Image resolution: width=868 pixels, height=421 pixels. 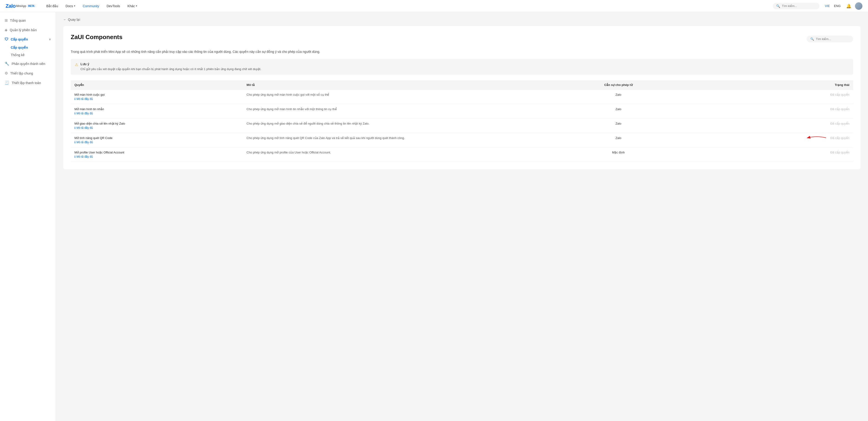 What do you see at coordinates (171, 69) in the screenshot?
I see `notice-text: Chỉ gửi yêu cầu xét duyệt cấp quyền khi …` at bounding box center [171, 69].